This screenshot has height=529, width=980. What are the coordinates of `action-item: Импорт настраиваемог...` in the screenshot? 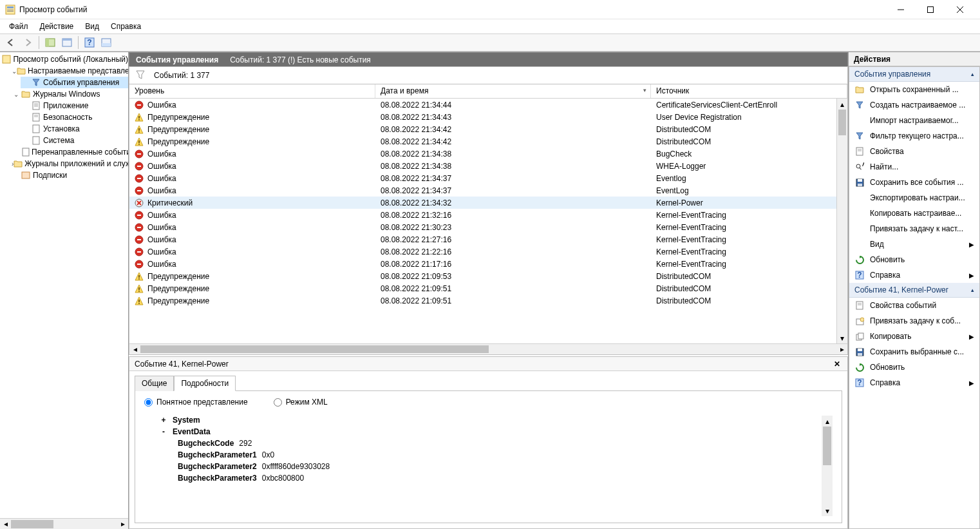 It's located at (914, 120).